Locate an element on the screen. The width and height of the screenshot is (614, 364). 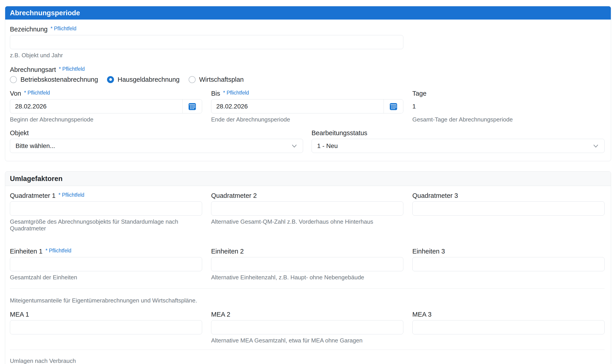
abrechnungsart-label: Abrechnungsart is located at coordinates (33, 70).